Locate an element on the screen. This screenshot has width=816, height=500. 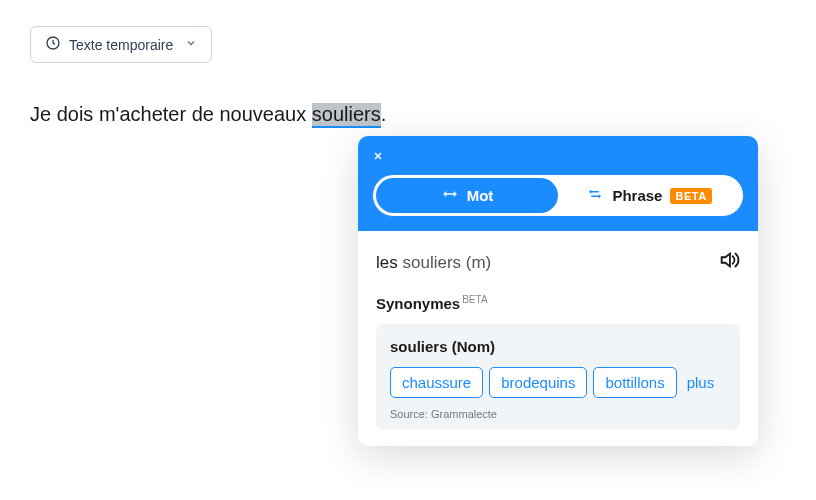
clock-icon is located at coordinates (53, 44).